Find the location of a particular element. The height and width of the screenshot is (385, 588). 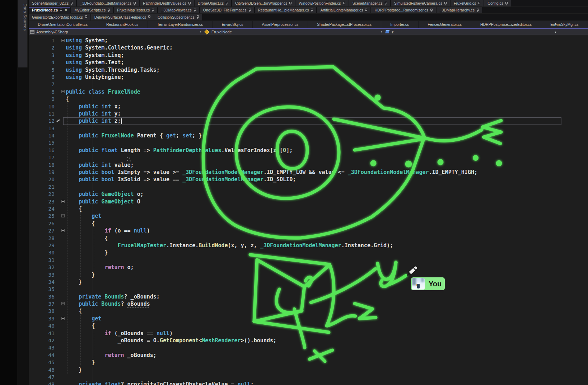

code-line-19: 19 public bool IsEmpty => value >= _3DFo… is located at coordinates (308, 172).